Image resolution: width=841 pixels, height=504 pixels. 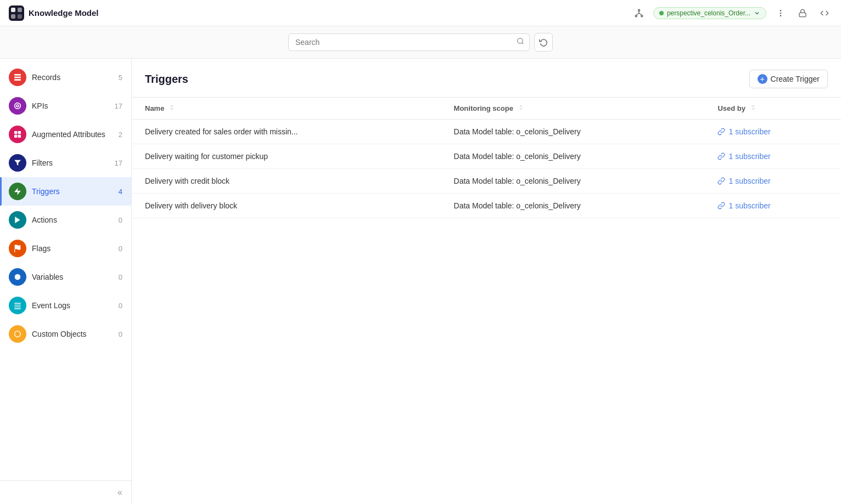 What do you see at coordinates (486, 206) in the screenshot?
I see `table-row: Delivery with delivery block Data Model …` at bounding box center [486, 206].